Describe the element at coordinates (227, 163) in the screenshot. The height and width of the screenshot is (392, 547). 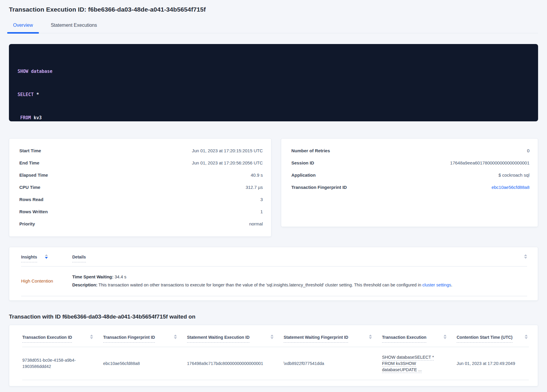
I see `stat-value: Jun 01, 2023 at 17:20:56:2056 UTC` at that location.